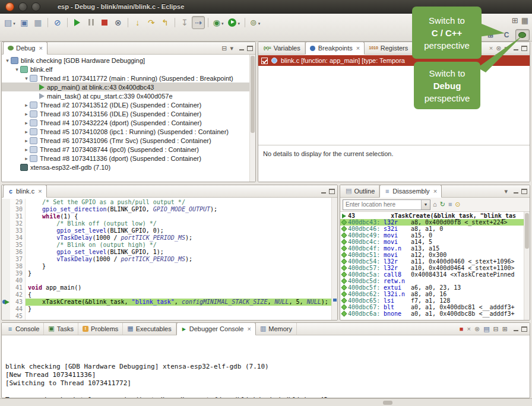 The width and height of the screenshot is (532, 406). What do you see at coordinates (178, 217) in the screenshot?
I see `code-text: while(1) {` at bounding box center [178, 217].